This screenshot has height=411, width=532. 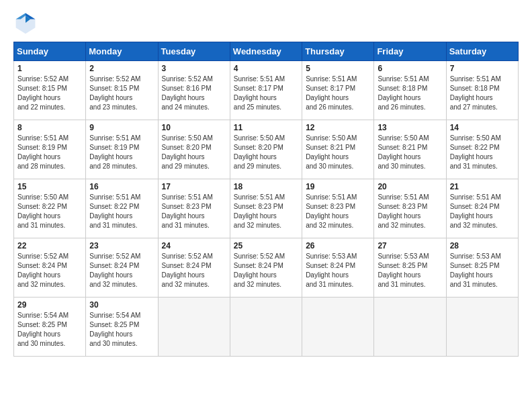 What do you see at coordinates (122, 187) in the screenshot?
I see `day-number: 16` at bounding box center [122, 187].